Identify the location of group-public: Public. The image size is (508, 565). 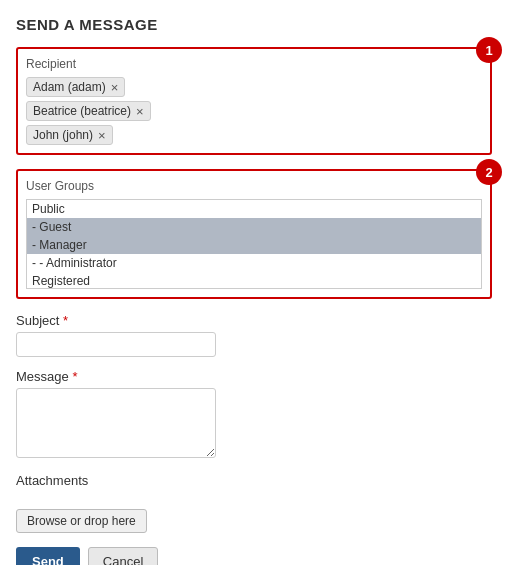
(254, 209).